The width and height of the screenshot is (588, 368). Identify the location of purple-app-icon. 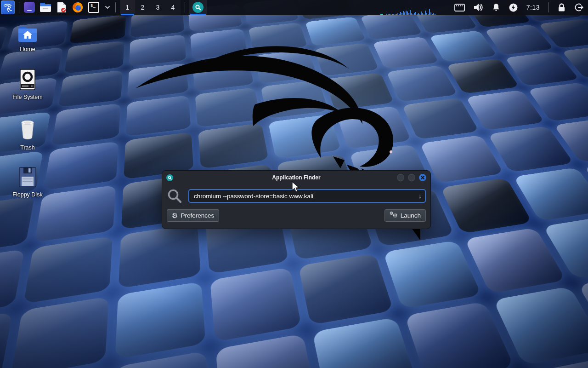
(29, 7).